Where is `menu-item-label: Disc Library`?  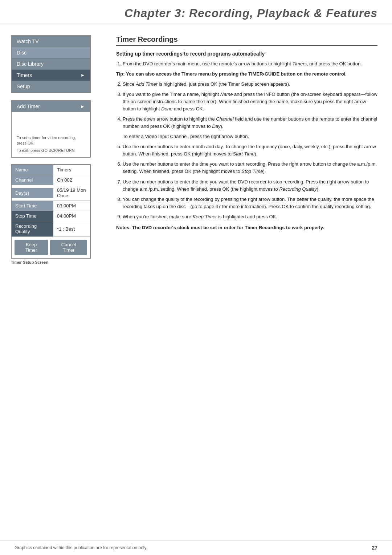 menu-item-label: Disc Library is located at coordinates (30, 64).